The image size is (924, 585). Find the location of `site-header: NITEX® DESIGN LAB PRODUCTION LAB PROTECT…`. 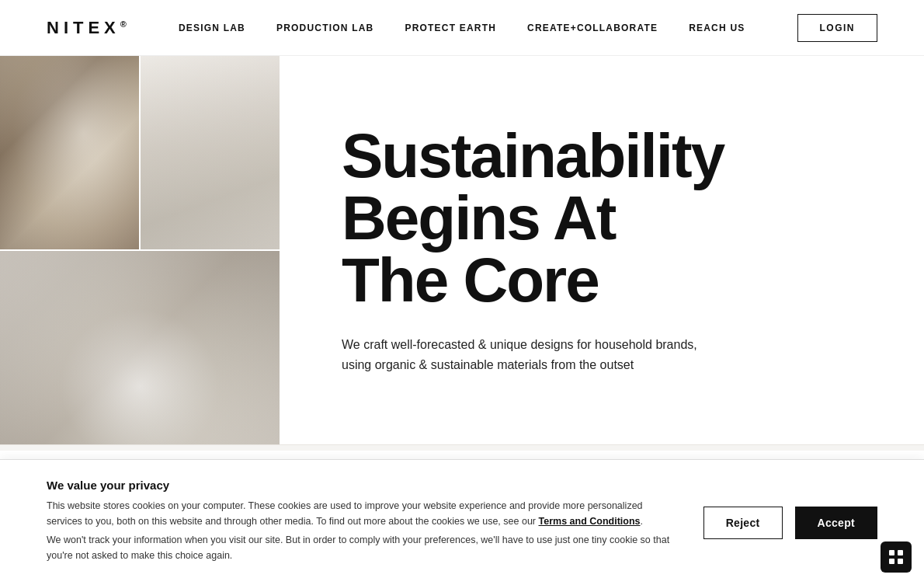

site-header: NITEX® DESIGN LAB PRODUCTION LAB PROTECT… is located at coordinates (462, 28).